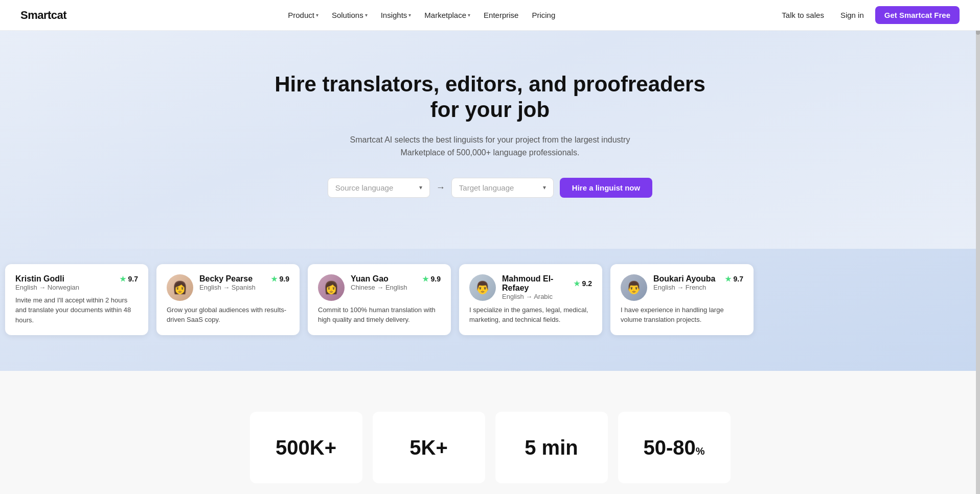 This screenshot has width=980, height=494. What do you see at coordinates (370, 279) in the screenshot?
I see `linguist-name: Yuan Gao` at bounding box center [370, 279].